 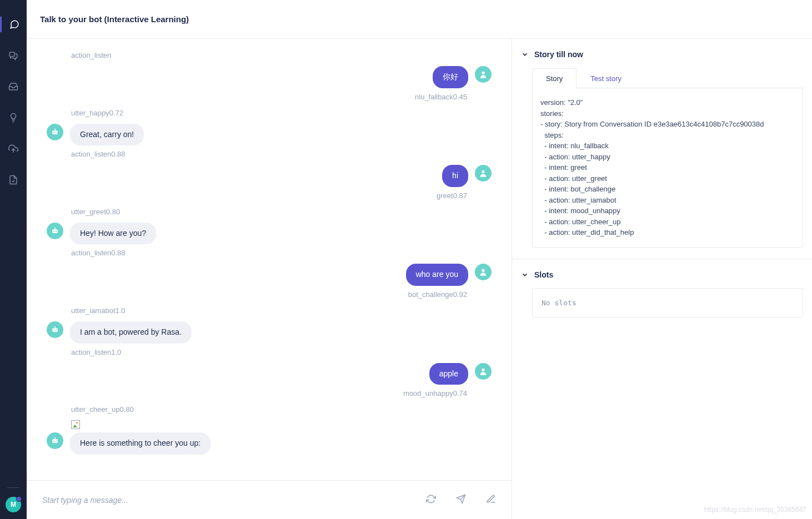 What do you see at coordinates (269, 444) in the screenshot?
I see `bot-message-row: Here is something to cheer you up:` at bounding box center [269, 444].